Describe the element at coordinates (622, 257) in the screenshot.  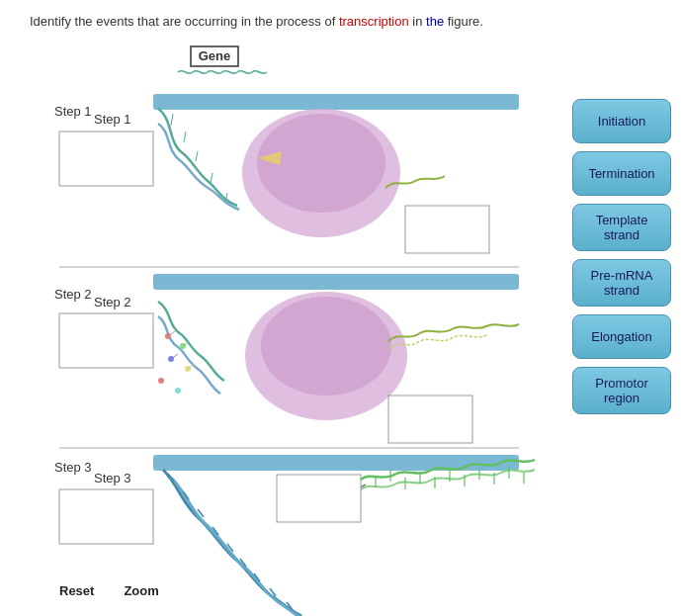
I see `options-panel: Initiation Termination Template strand P…` at that location.